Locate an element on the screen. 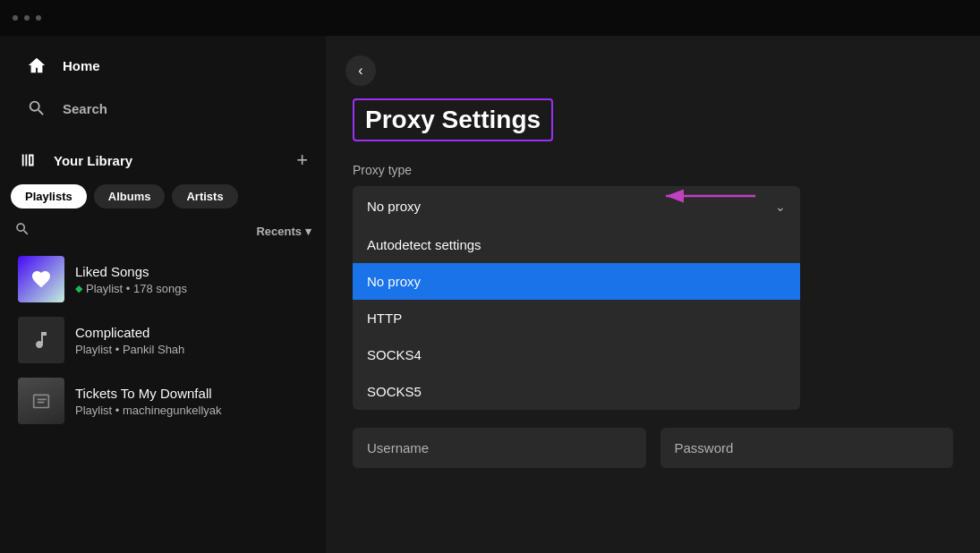 The height and width of the screenshot is (553, 980). dropdown-option-autodetect: Autodetect settings is located at coordinates (576, 245).